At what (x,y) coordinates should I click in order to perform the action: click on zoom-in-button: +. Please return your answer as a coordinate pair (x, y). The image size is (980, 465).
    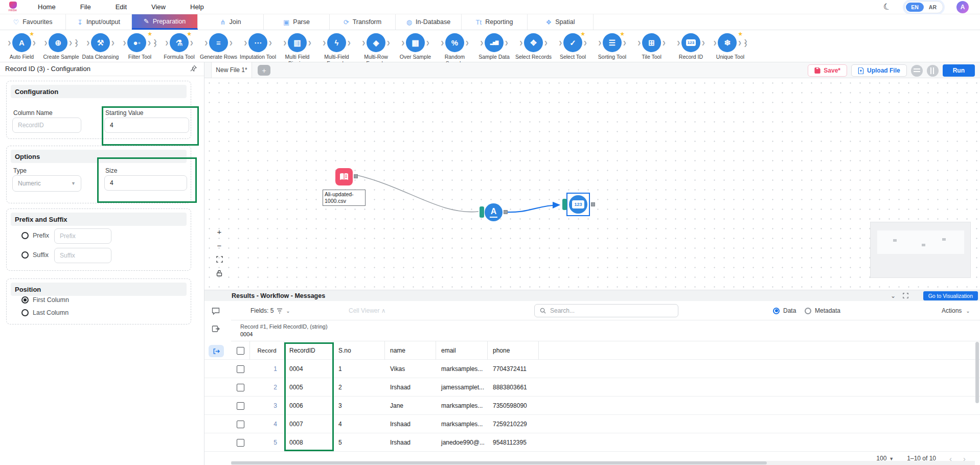
    Looking at the image, I should click on (219, 231).